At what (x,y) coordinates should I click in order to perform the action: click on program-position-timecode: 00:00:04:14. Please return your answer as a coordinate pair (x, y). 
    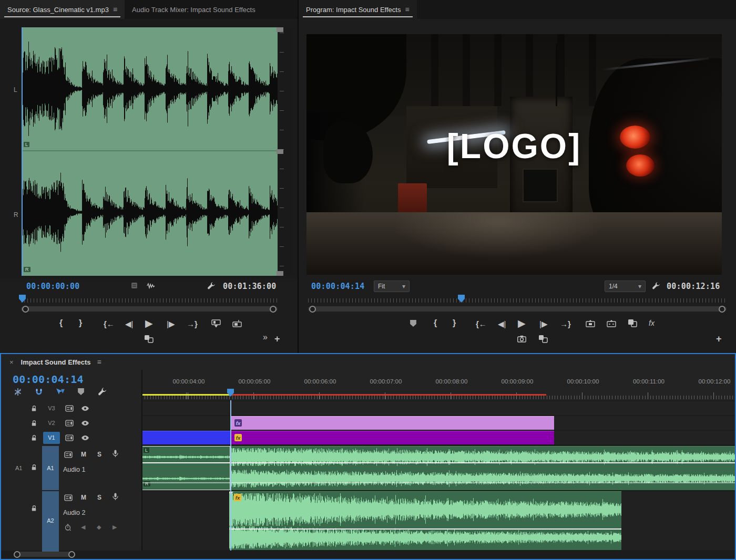
    Looking at the image, I should click on (338, 286).